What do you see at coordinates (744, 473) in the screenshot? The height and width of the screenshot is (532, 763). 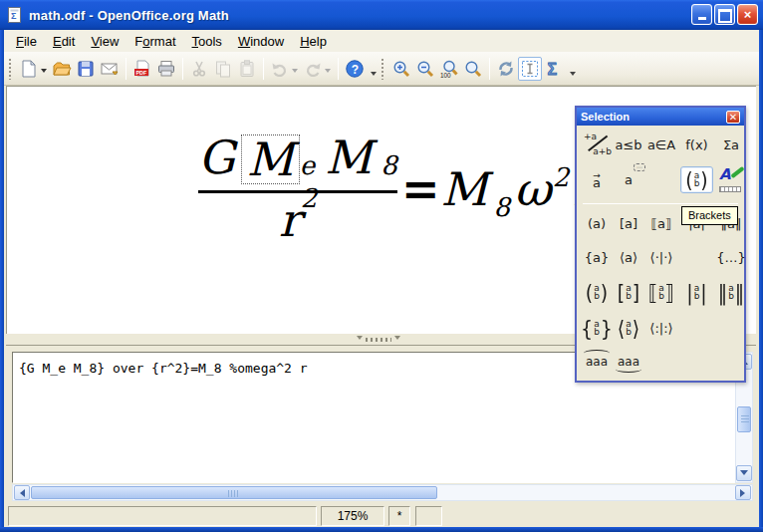 I see `scroll-down-button` at bounding box center [744, 473].